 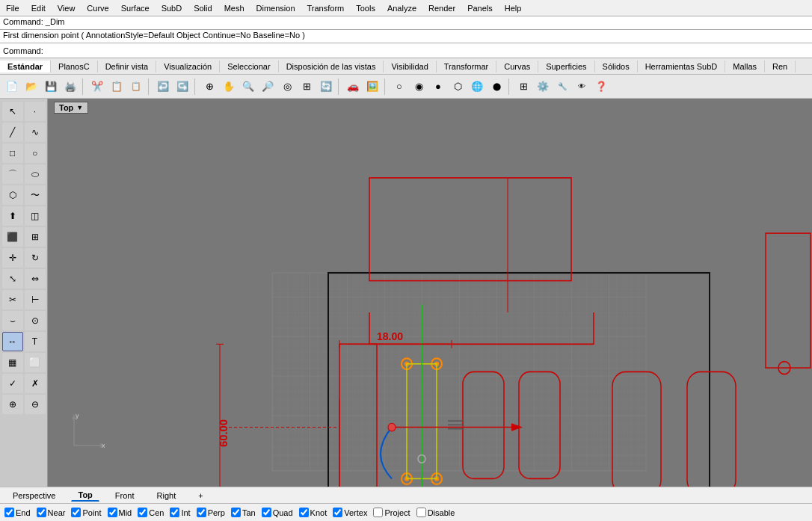 What do you see at coordinates (151, 513) in the screenshot?
I see `snap-cen: Cen` at bounding box center [151, 513].